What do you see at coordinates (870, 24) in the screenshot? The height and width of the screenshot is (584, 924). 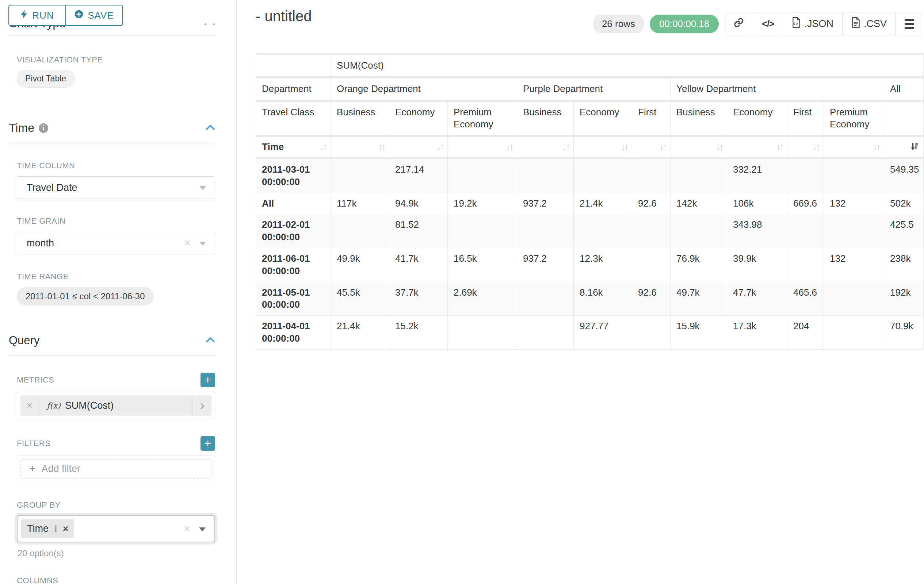 I see `export-csv-button: .CSV` at bounding box center [870, 24].